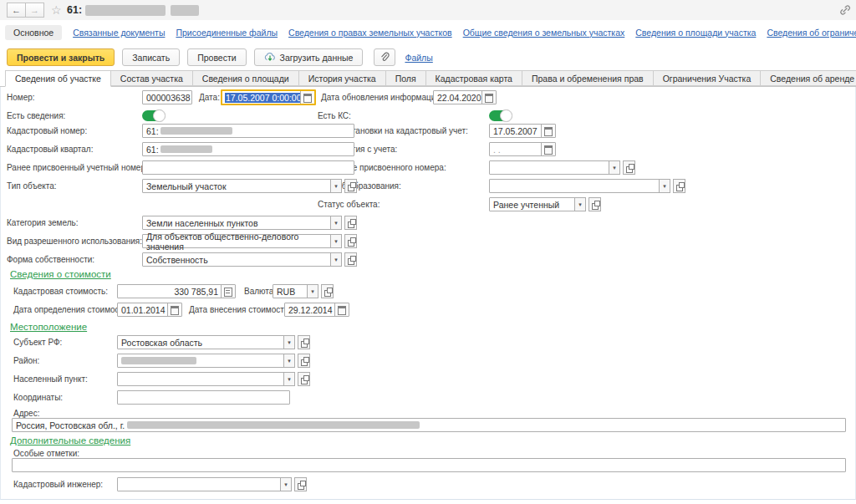 The height and width of the screenshot is (504, 856). What do you see at coordinates (167, 97) in the screenshot?
I see `number-input: 000003638` at bounding box center [167, 97].